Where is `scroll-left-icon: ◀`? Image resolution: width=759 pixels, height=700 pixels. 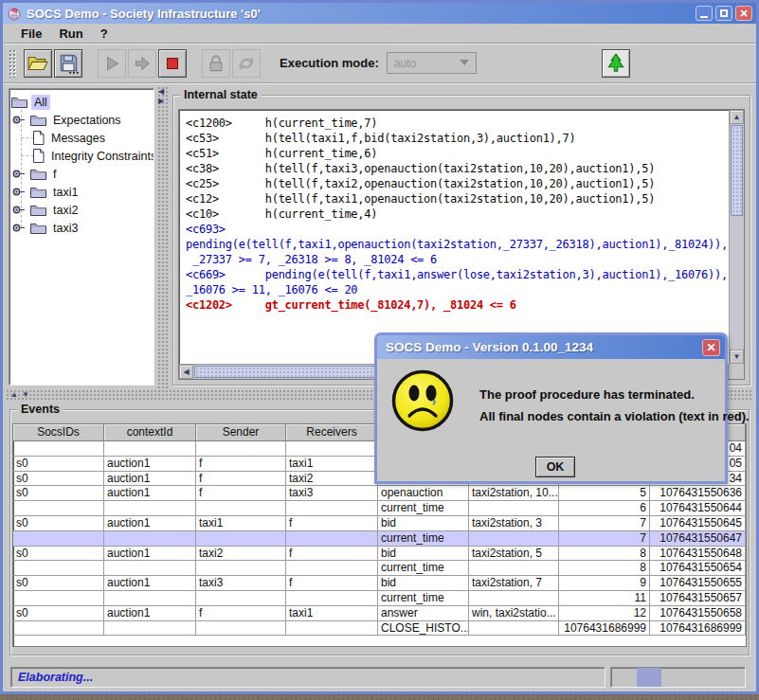 scroll-left-icon: ◀ is located at coordinates (186, 371).